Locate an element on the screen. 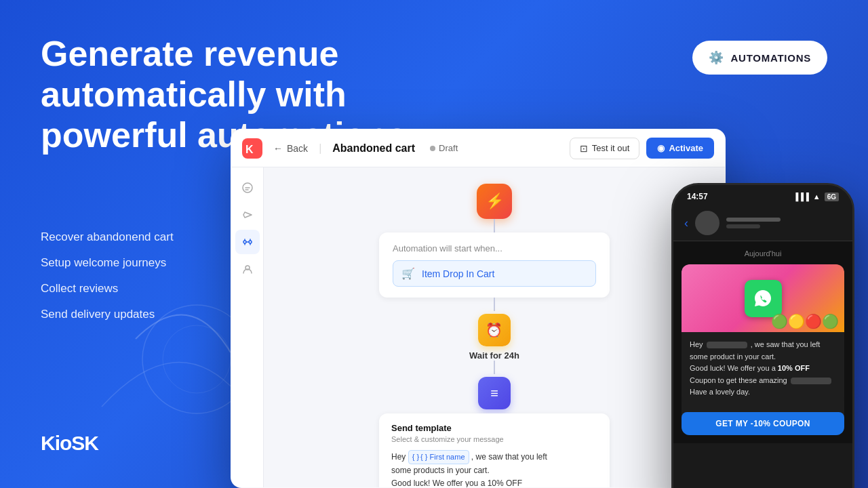  braces-icon: { } is located at coordinates (416, 457).